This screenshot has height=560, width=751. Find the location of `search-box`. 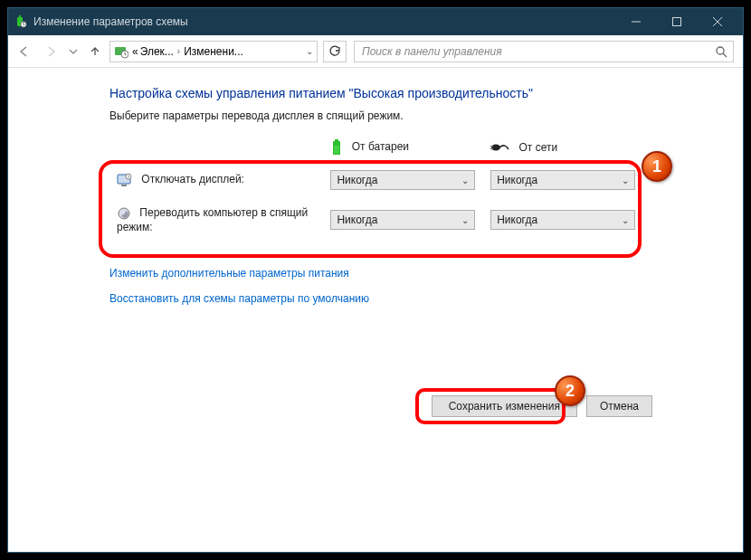

search-box is located at coordinates (544, 52).